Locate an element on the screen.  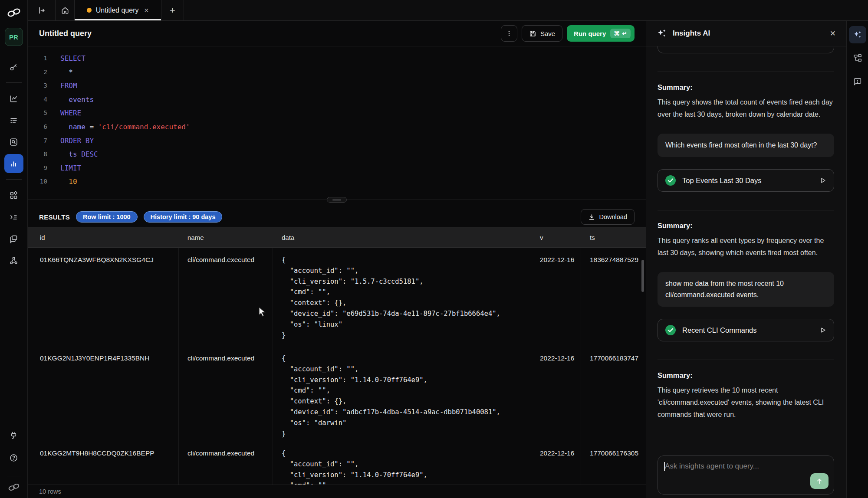
editor-line: 4 events is located at coordinates (337, 100).